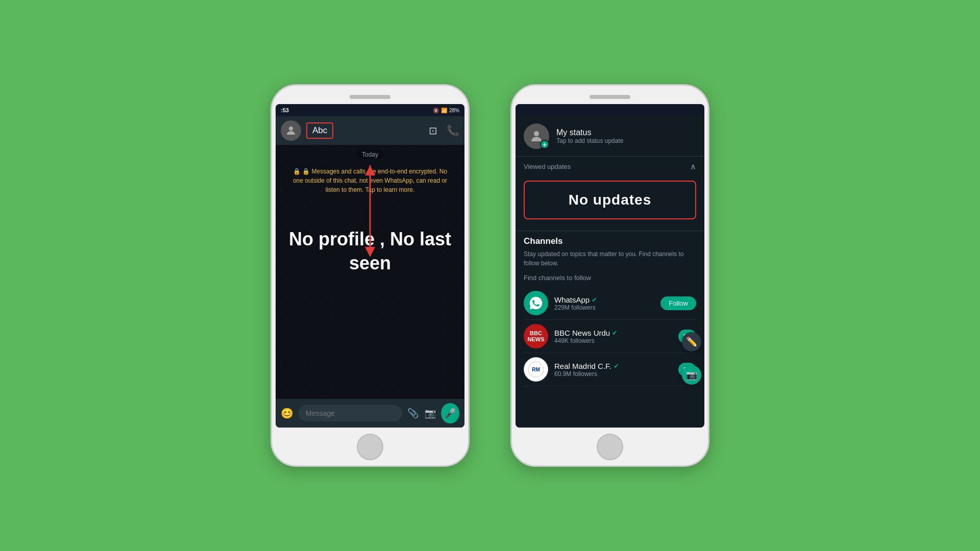 The height and width of the screenshot is (551, 980). I want to click on channel-row-bbc: BBCNEWS BBC News Urdu ✔ 449K followers F…, so click(610, 337).